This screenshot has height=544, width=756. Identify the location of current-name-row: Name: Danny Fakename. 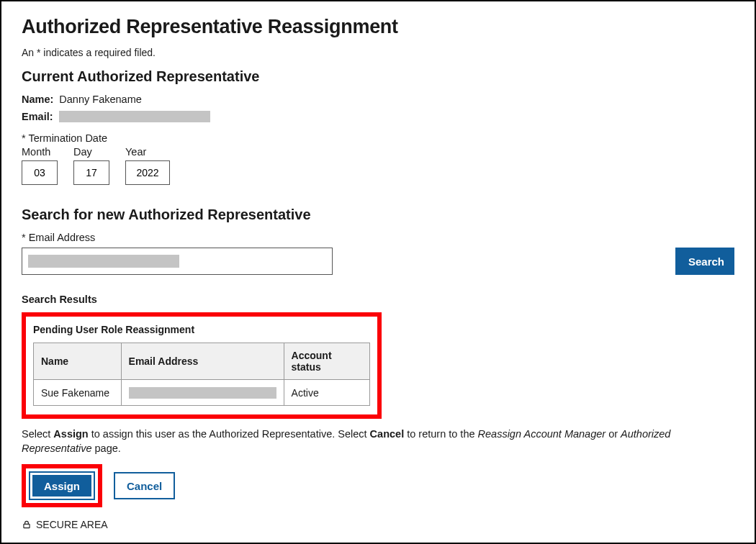
(378, 99).